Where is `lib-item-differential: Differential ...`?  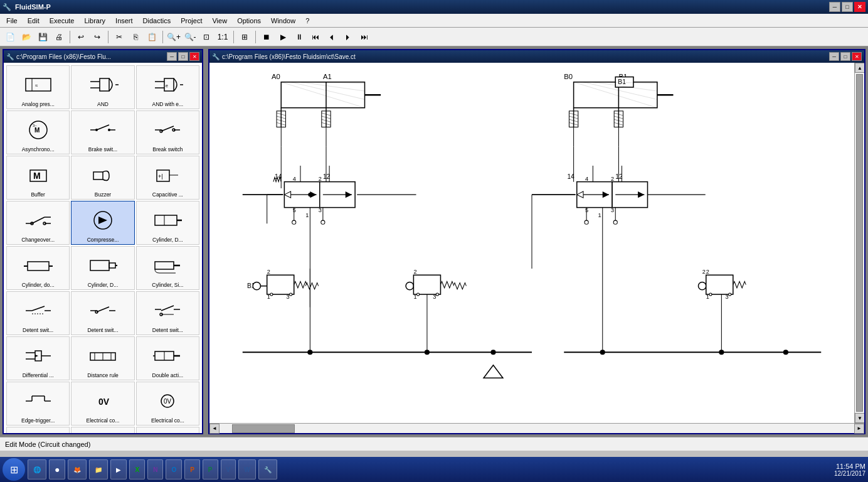 lib-item-differential: Differential ... is located at coordinates (38, 358).